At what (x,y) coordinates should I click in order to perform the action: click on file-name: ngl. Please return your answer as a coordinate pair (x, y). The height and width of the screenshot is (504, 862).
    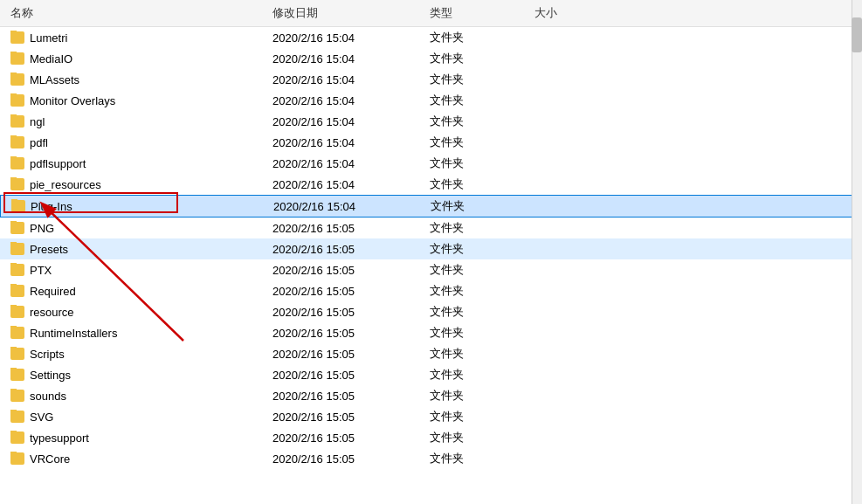
    Looking at the image, I should click on (37, 122).